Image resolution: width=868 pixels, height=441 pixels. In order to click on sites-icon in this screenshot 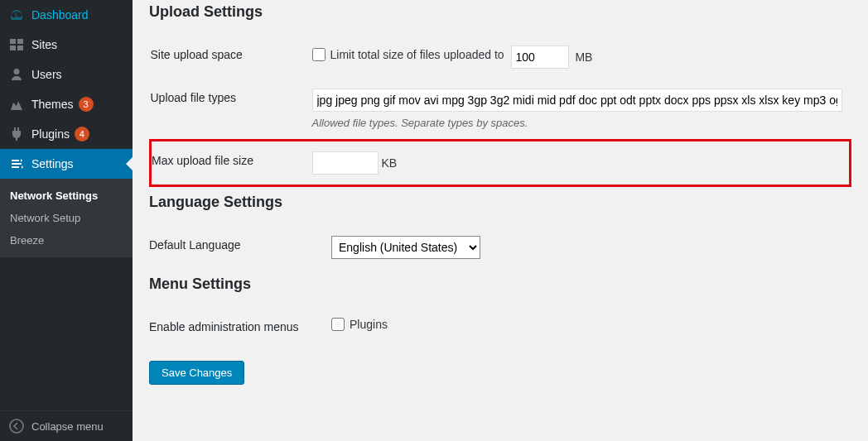, I will do `click(17, 45)`.